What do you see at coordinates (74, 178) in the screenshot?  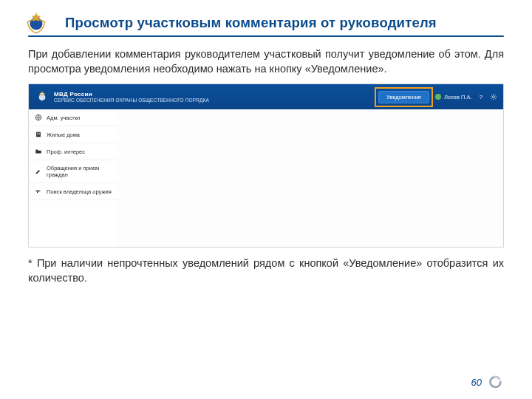 I see `sidebar: Адм. участки Жилые дома Проф. интерес Об…` at bounding box center [74, 178].